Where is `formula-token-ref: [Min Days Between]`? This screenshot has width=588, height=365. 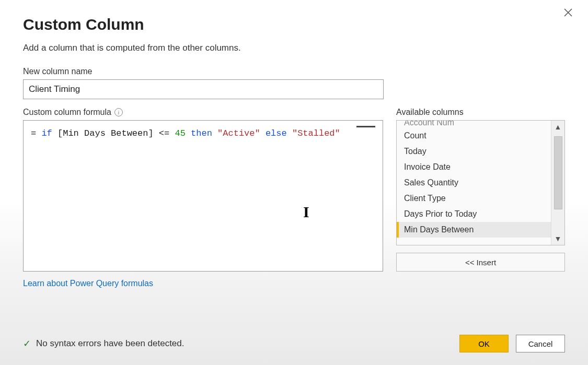
formula-token-ref: [Min Days Between] is located at coordinates (103, 134).